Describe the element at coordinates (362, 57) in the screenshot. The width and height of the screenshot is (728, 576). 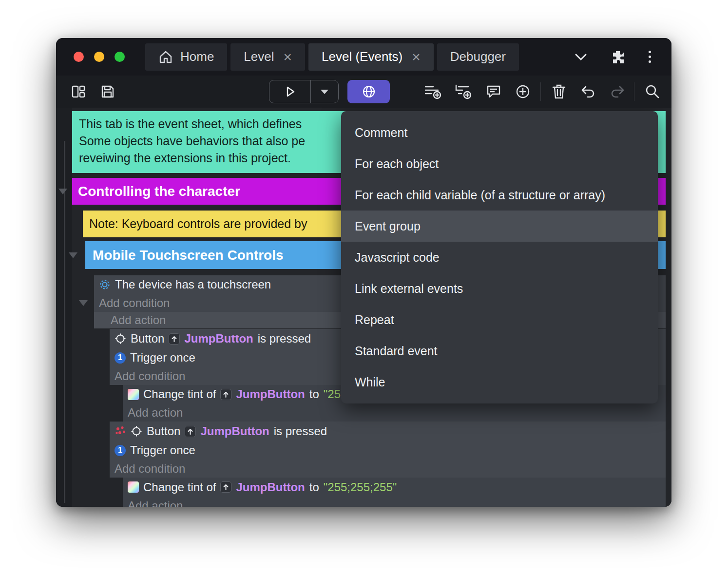
I see `tab-label: Level (Events)` at that location.